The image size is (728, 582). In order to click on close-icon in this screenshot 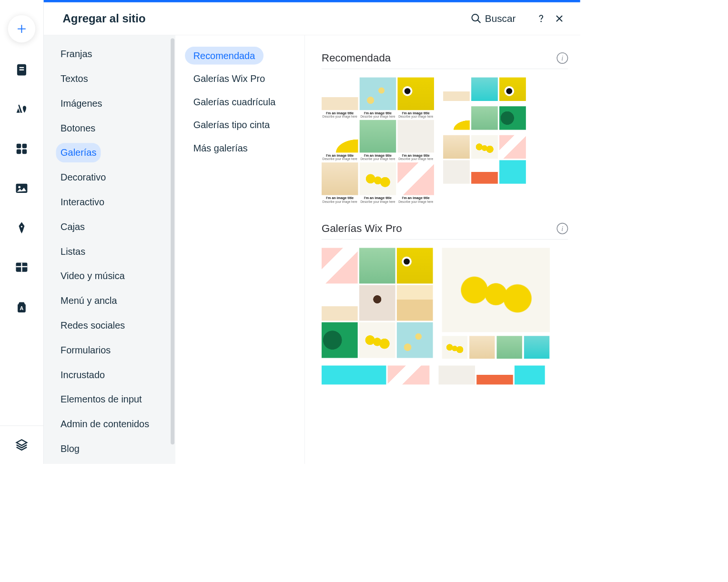, I will do `click(559, 19)`.